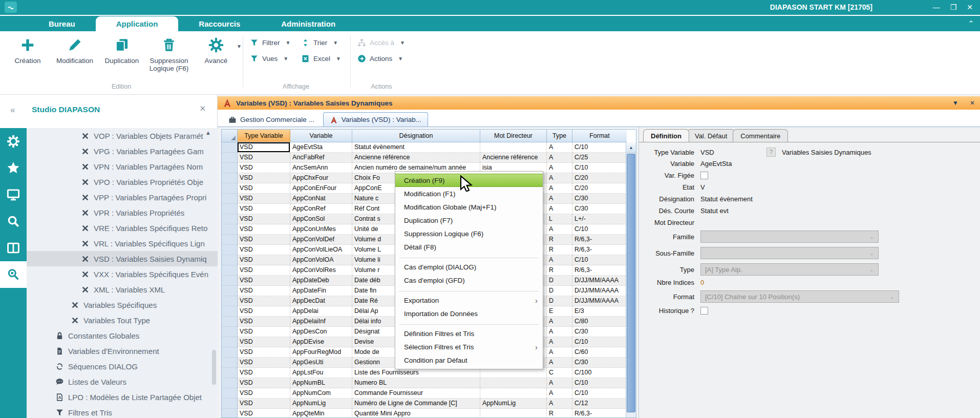 This screenshot has width=980, height=418. What do you see at coordinates (75, 49) in the screenshot?
I see `ribbon-button: Modification ▼` at bounding box center [75, 49].